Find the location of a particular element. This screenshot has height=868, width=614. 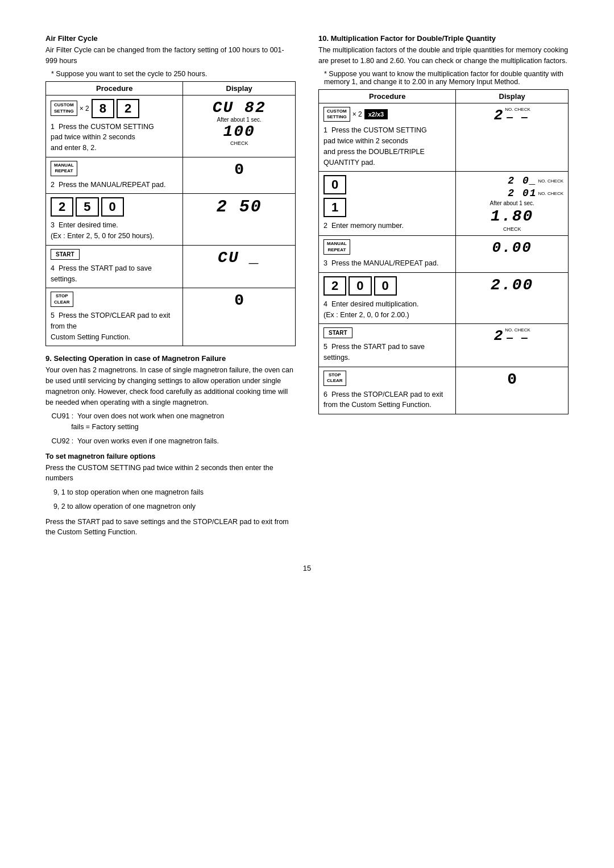

display-r2b: 2 01 is located at coordinates (522, 193).